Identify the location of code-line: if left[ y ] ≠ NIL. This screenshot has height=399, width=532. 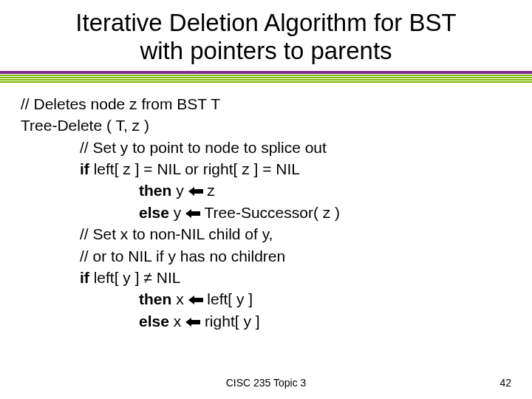
(266, 278).